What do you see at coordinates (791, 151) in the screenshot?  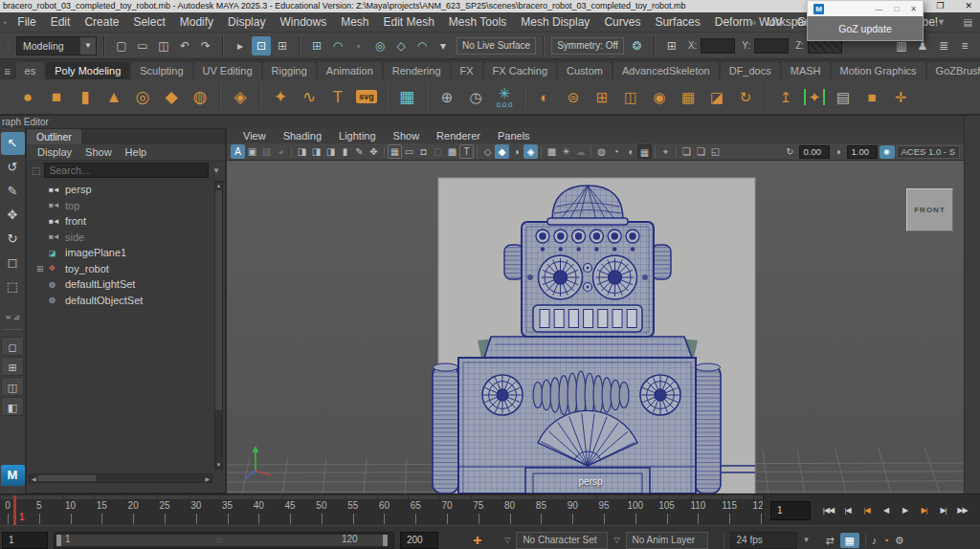 I see `exposure-icon: ↻` at bounding box center [791, 151].